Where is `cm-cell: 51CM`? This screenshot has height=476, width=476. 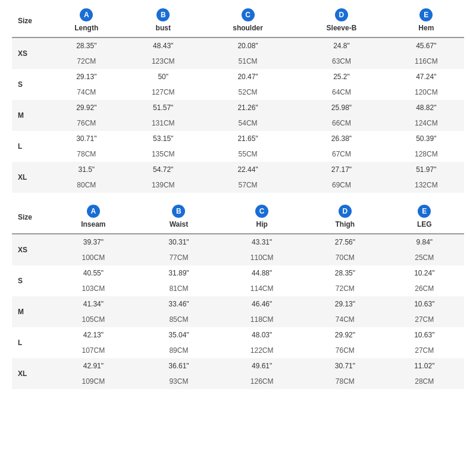
cm-cell: 51CM is located at coordinates (248, 61).